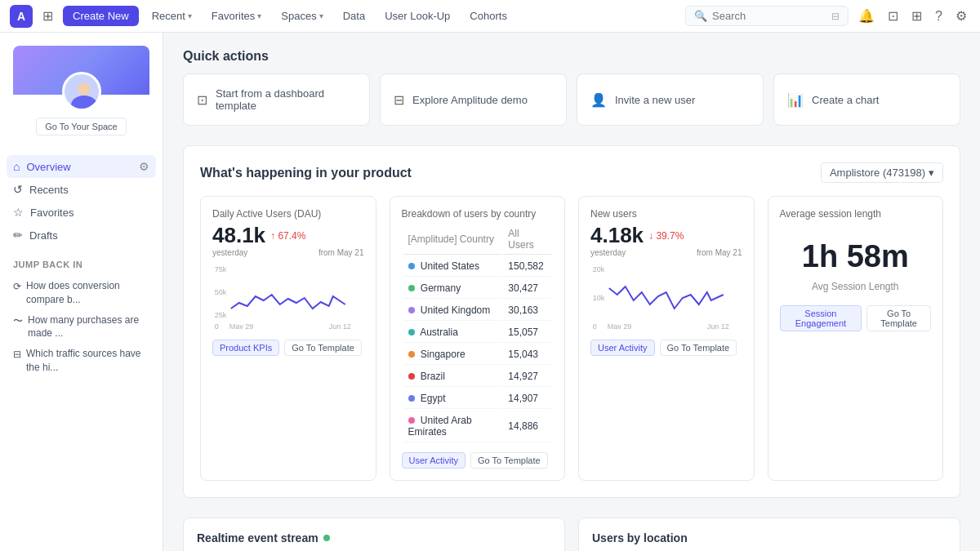 This screenshot has width=980, height=551. What do you see at coordinates (866, 16) in the screenshot?
I see `bell-icon: 🔔` at bounding box center [866, 16].